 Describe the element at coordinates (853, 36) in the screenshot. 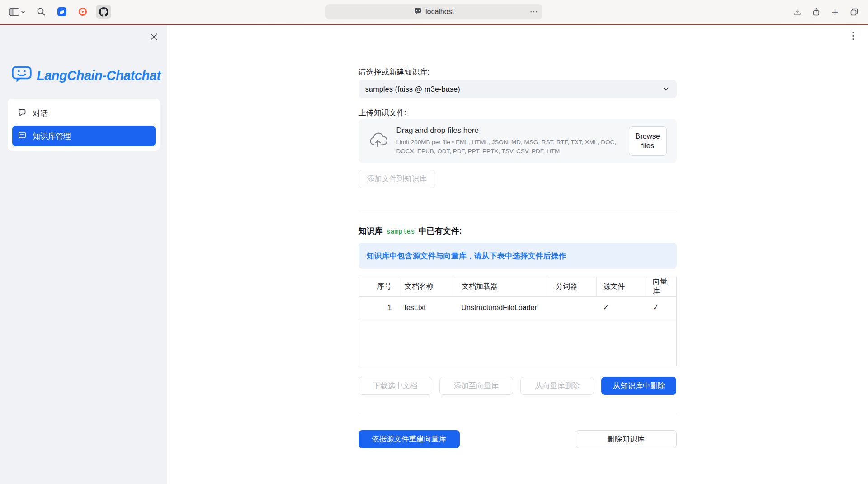

I see `app-menu-button: ⋮` at that location.